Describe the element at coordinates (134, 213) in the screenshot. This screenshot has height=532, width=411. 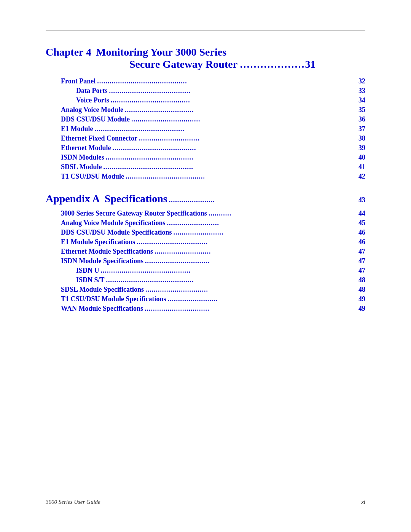
I see `appendix-toc-label: 3000 Series Secure Gateway Router Specif…` at that location.